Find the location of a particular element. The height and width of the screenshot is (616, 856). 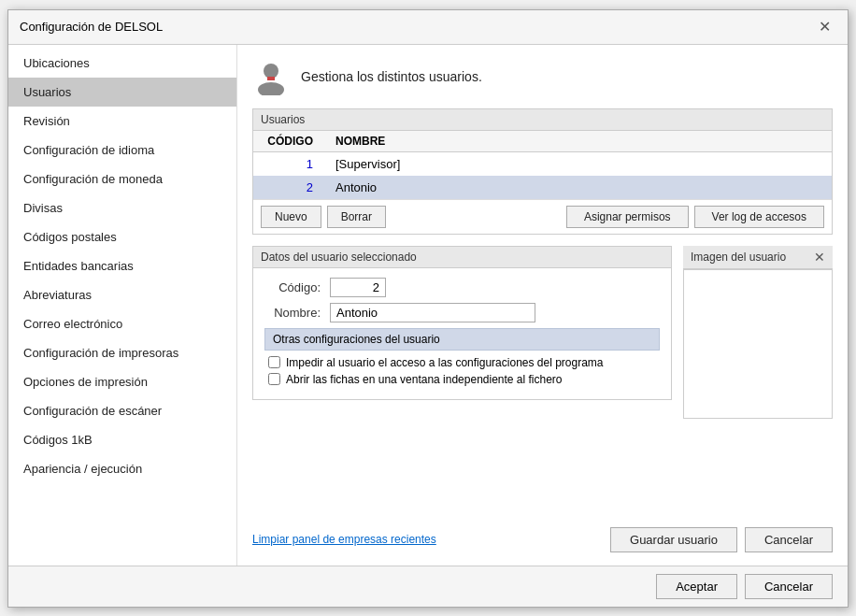

guardar-usuario-button: Guardar usuario is located at coordinates (674, 540).